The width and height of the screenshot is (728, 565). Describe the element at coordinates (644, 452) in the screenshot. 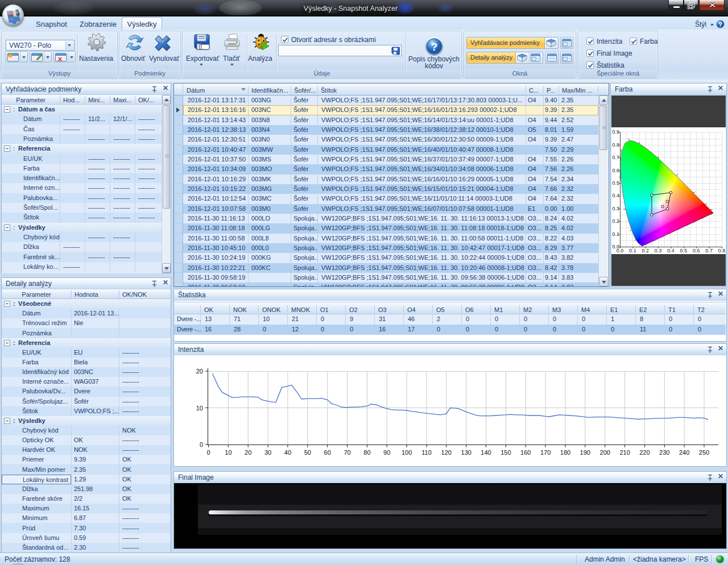

I see `svg-text: 220` at that location.